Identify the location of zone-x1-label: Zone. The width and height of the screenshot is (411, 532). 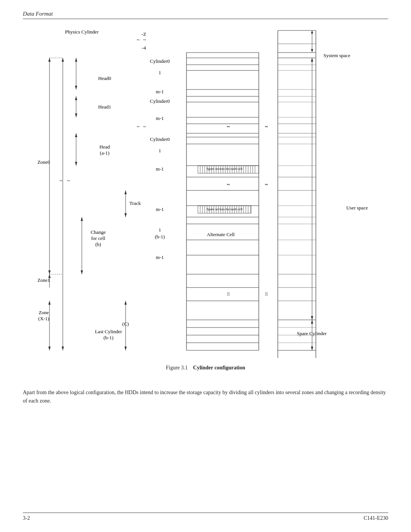
(44, 312).